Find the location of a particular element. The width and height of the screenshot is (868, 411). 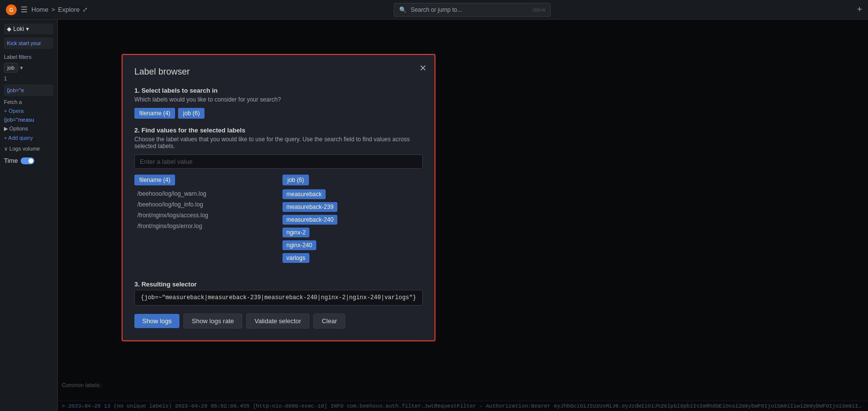

datasource-label: Loki is located at coordinates (19, 29).